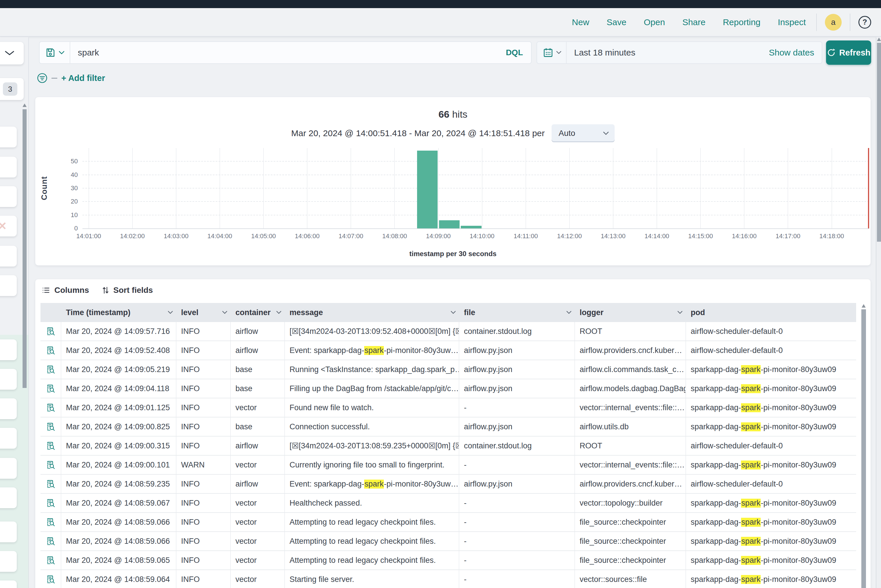  I want to click on refresh-button: Refresh, so click(849, 52).